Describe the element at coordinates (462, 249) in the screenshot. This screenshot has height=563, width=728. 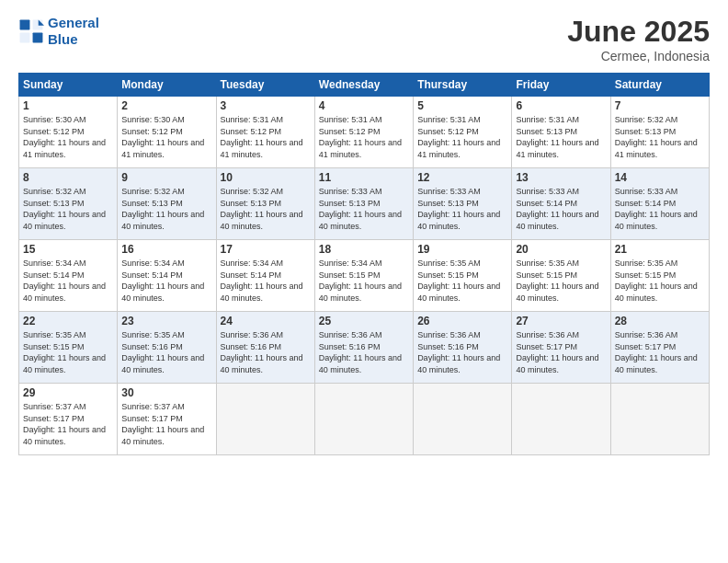
I see `day-number: 19` at that location.